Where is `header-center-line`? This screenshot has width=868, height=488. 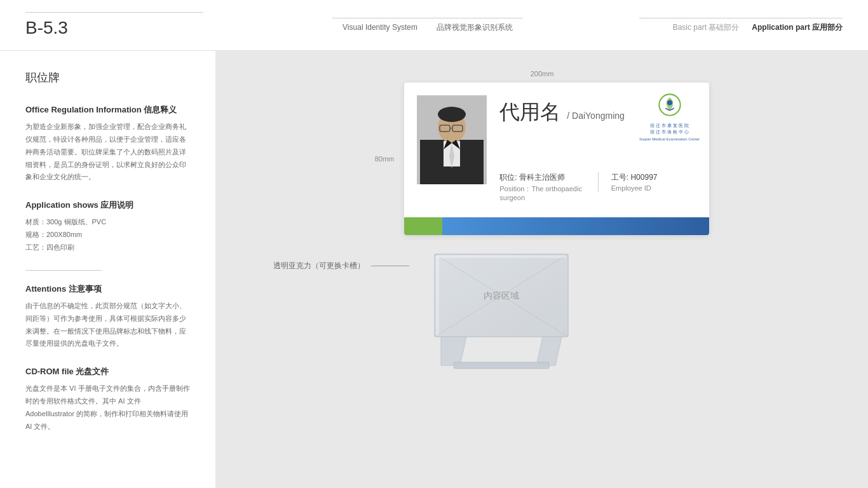
header-center-line is located at coordinates (428, 18).